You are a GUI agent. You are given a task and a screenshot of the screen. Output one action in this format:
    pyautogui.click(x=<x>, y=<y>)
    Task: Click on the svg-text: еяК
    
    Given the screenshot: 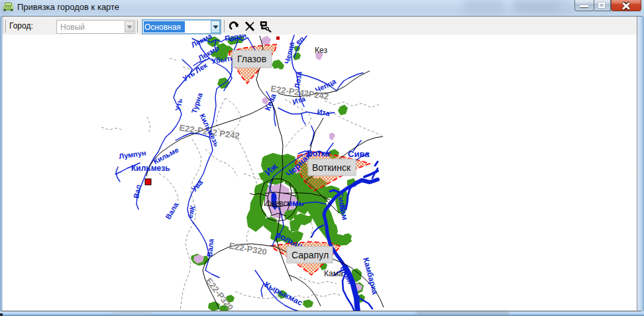 What is the action you would take?
    pyautogui.click(x=191, y=212)
    